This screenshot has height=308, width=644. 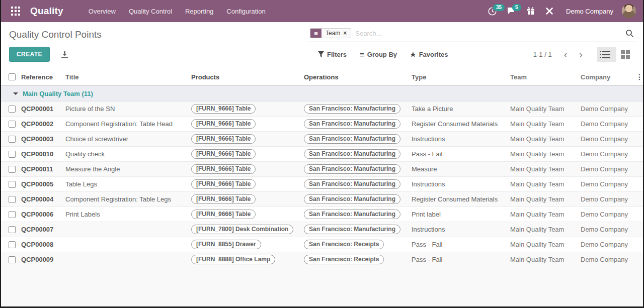 What do you see at coordinates (378, 54) in the screenshot?
I see `groupby-button: ≡ Group By` at bounding box center [378, 54].